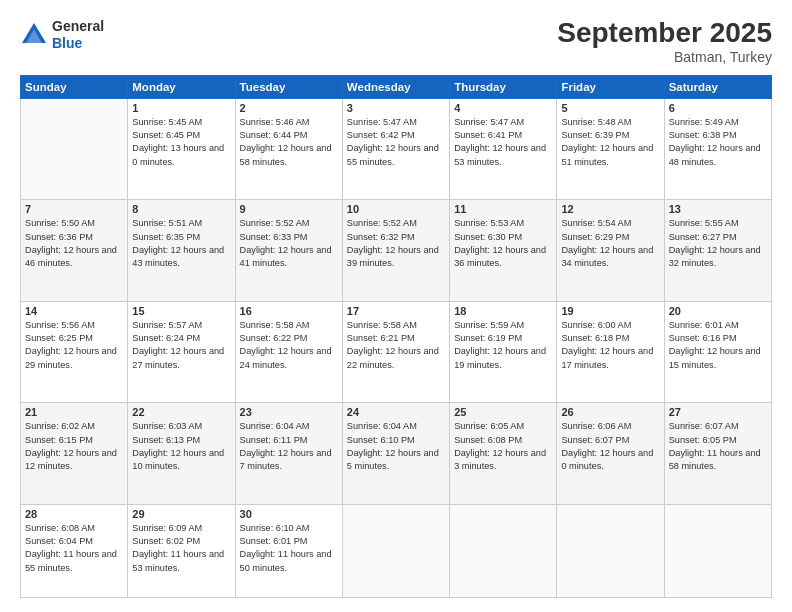 The height and width of the screenshot is (612, 792). Describe the element at coordinates (504, 251) in the screenshot. I see `calendar-cell: 11 Sunrise: 5:53 AMSunset: 6:30 PMDaylig…` at that location.